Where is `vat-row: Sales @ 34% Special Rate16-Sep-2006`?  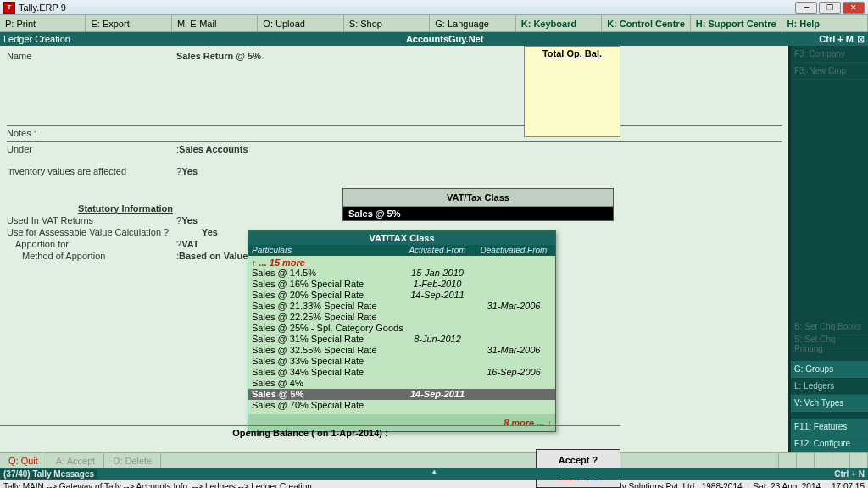
vat-row: Sales @ 34% Special Rate16-Sep-2006 is located at coordinates (402, 373).